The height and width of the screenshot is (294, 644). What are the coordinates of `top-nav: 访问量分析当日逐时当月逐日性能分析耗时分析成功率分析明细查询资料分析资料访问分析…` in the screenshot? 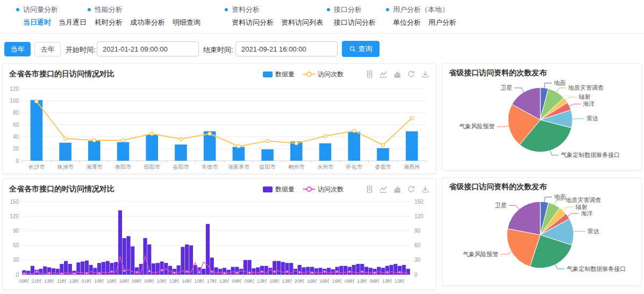 It's located at (322, 17).